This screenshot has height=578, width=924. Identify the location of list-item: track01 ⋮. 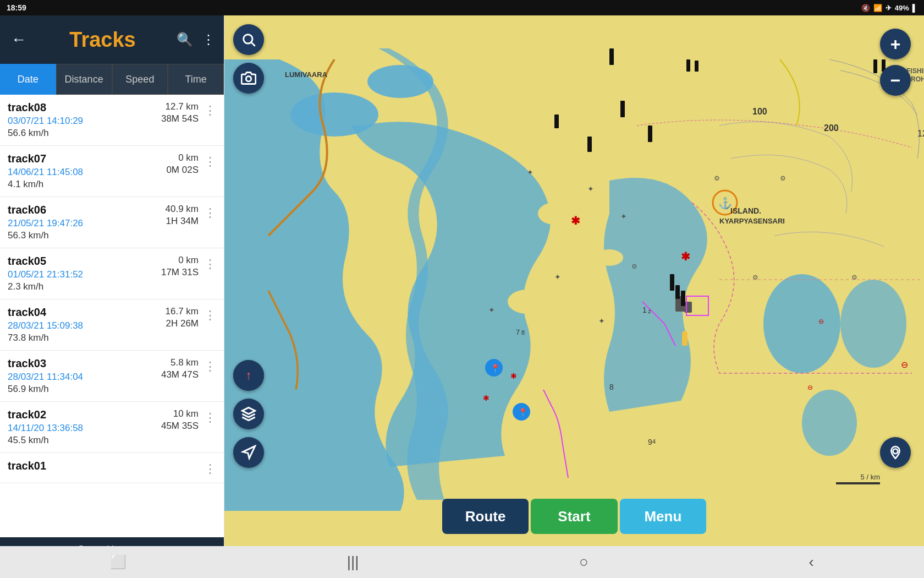
(112, 468).